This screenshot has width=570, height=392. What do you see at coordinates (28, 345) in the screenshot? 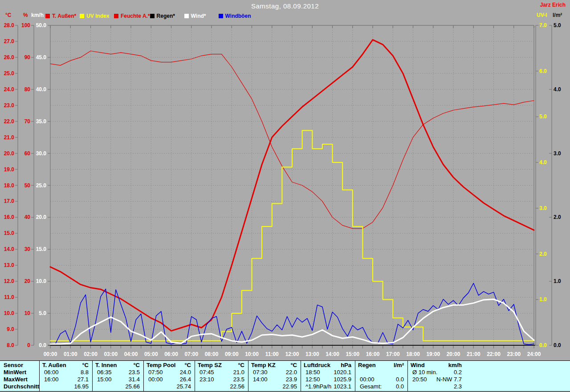
I see `y-tick-label: 0` at bounding box center [28, 345].